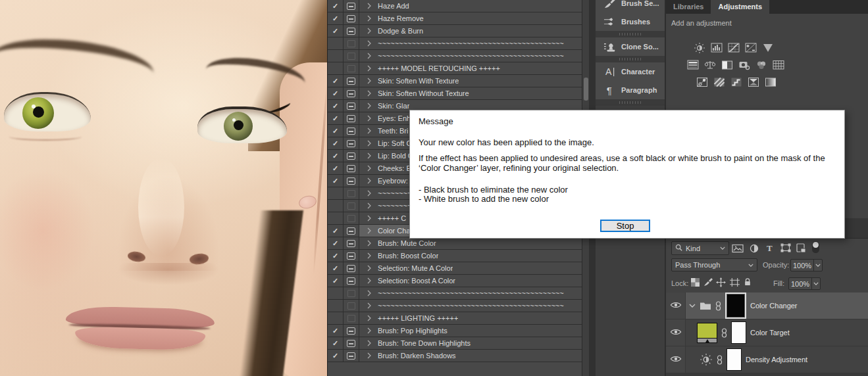 The image size is (868, 376). Describe the element at coordinates (734, 48) in the screenshot. I see `adjustment-curves-icon` at that location.